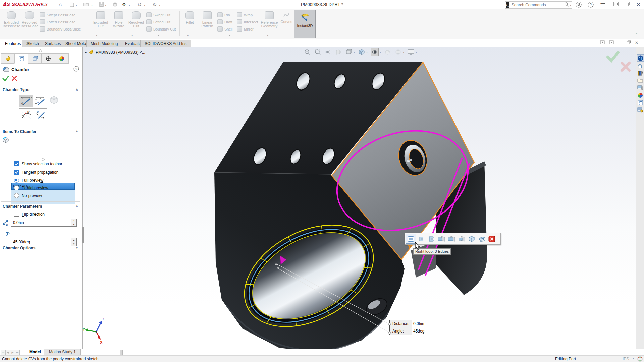 The image size is (644, 362). I want to click on tab-splitter, so click(121, 353).